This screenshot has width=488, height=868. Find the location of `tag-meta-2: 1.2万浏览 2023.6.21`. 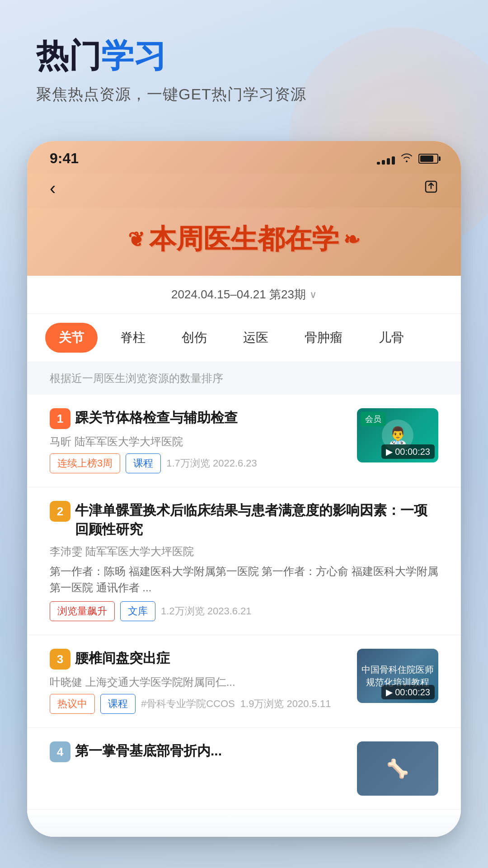

tag-meta-2: 1.2万浏览 2023.6.21 is located at coordinates (206, 611).